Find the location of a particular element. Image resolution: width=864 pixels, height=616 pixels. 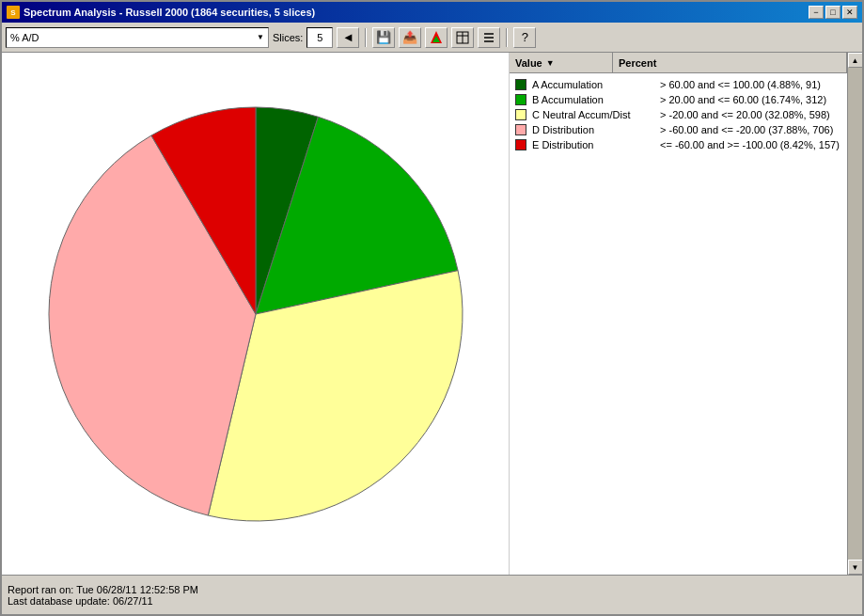

legend-label-4: E Distribution is located at coordinates (593, 145).